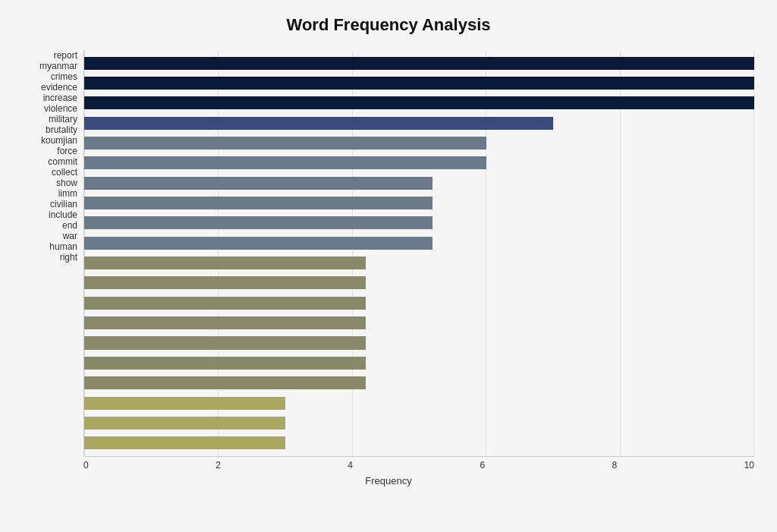  Describe the element at coordinates (53, 225) in the screenshot. I see `y-axis-label: end` at that location.